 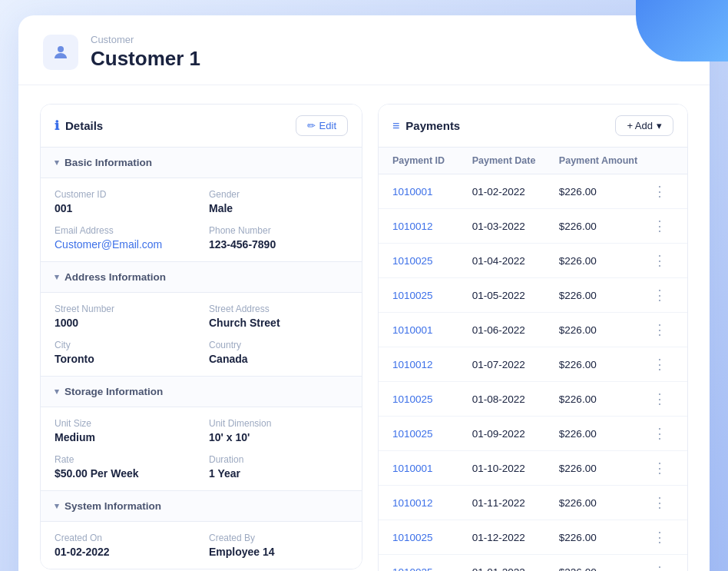 I want to click on edit-button: ✏ Edit, so click(x=322, y=126).